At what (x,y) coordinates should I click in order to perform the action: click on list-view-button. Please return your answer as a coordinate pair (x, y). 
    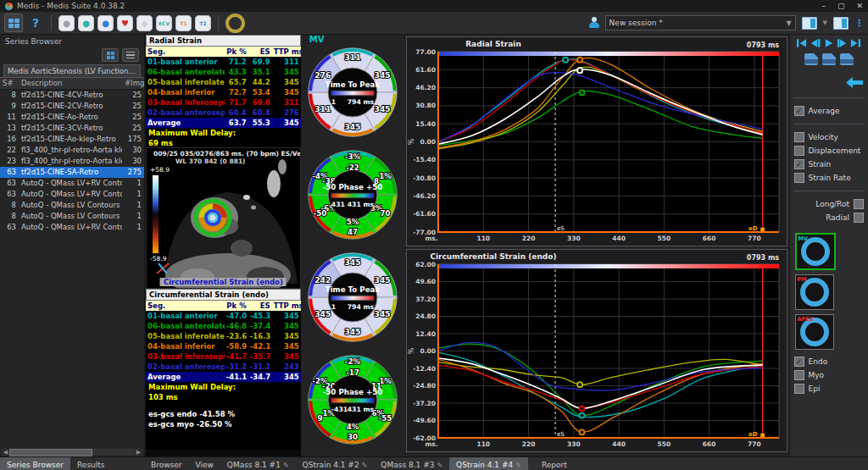
    Looking at the image, I should click on (131, 55).